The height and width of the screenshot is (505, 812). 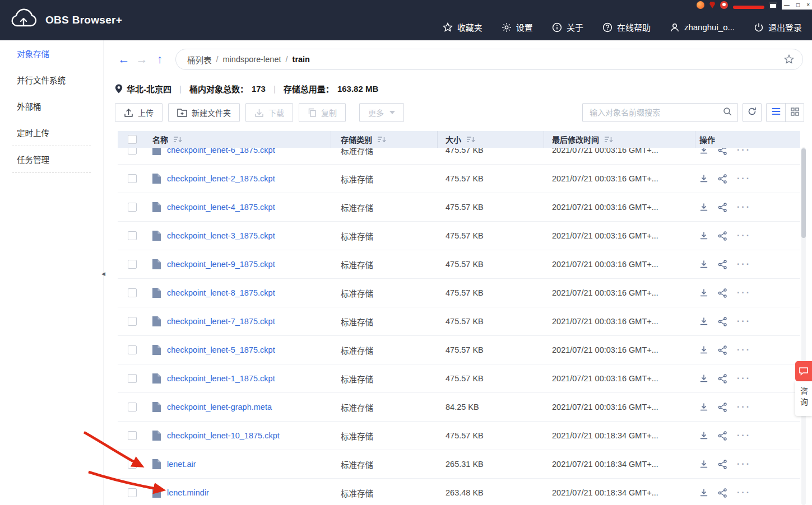 What do you see at coordinates (778, 27) in the screenshot?
I see `nav-logout: 退出登录` at bounding box center [778, 27].